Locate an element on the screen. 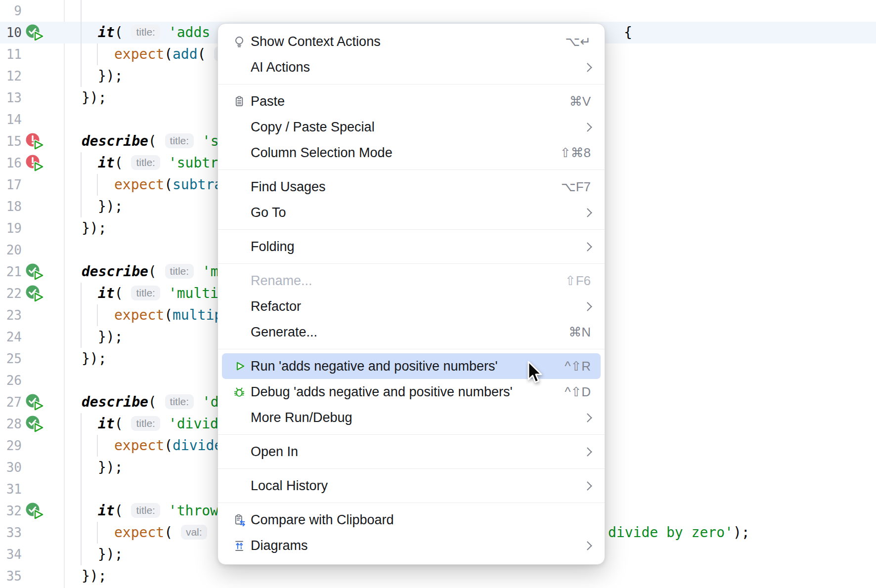 Image resolution: width=876 pixels, height=588 pixels. line-number: 10 is located at coordinates (11, 33).